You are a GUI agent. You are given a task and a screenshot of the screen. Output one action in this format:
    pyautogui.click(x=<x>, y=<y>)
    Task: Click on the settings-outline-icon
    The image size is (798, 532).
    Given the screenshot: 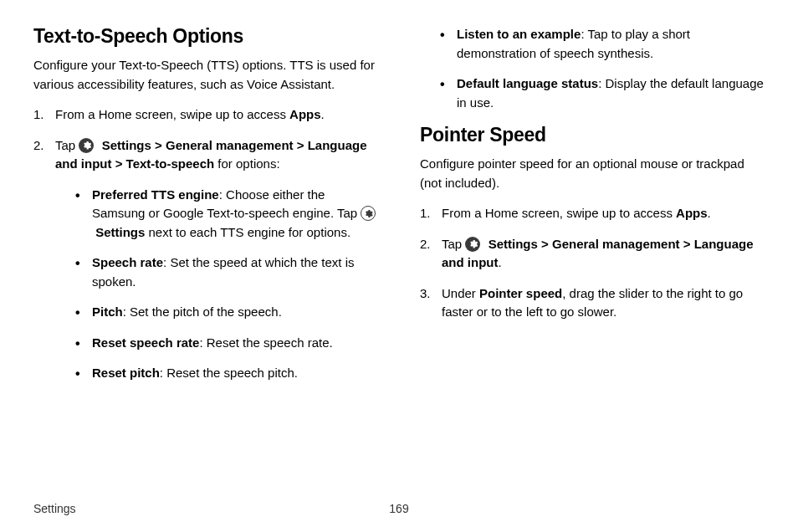 What is the action you would take?
    pyautogui.click(x=368, y=213)
    